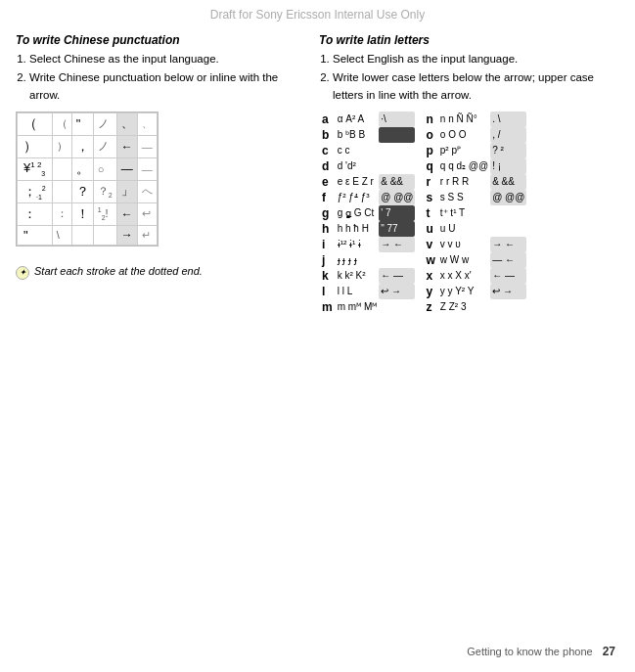 Image resolution: width=635 pixels, height=672 pixels. What do you see at coordinates (464, 245) in the screenshot?
I see `letter-v-variants: v v υ` at bounding box center [464, 245].